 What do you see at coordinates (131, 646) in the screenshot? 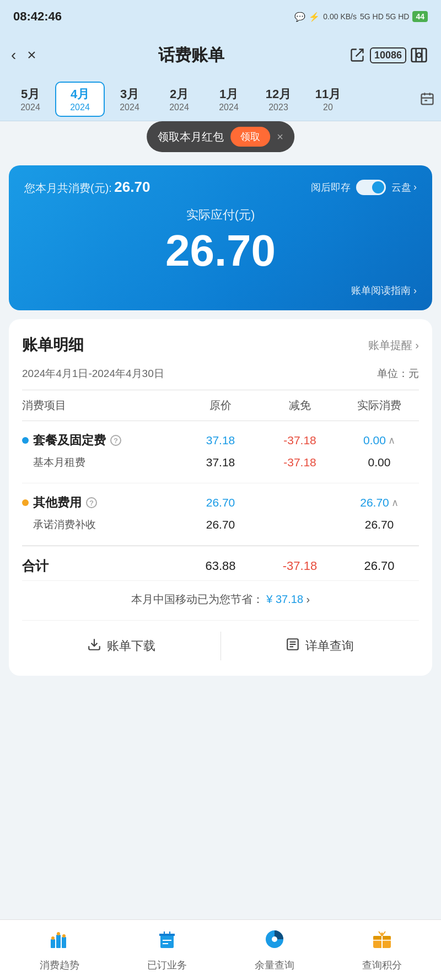
I see `download-label: 账单下载` at bounding box center [131, 646].